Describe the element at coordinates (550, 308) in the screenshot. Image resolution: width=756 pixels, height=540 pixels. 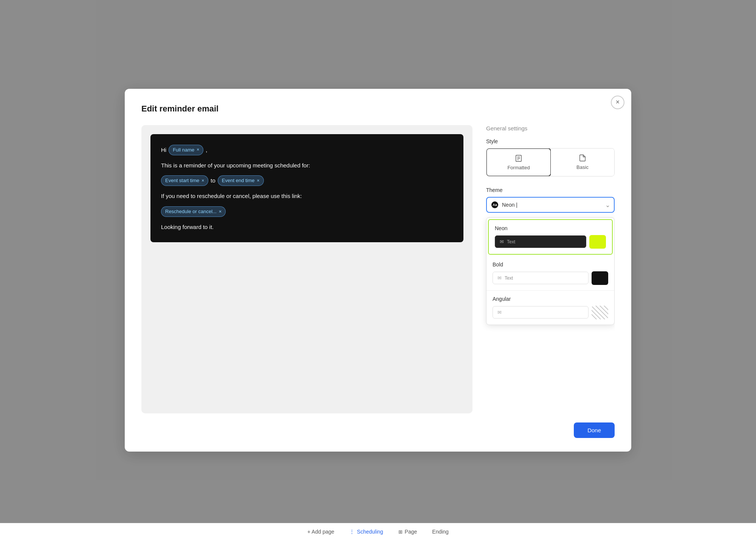
I see `theme-item-angular: Angular ✉` at that location.